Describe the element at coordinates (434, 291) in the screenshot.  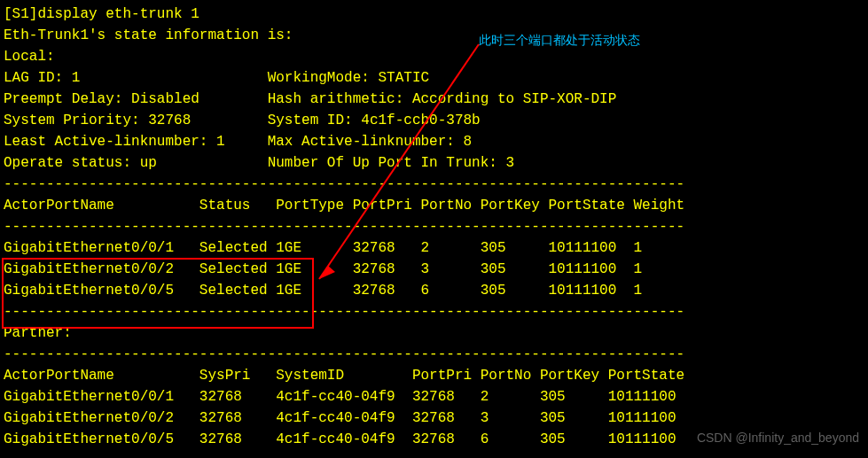
I see `actor-row-3: GigabitEthernet0/0/5 Selected 1GE 32768 …` at that location.